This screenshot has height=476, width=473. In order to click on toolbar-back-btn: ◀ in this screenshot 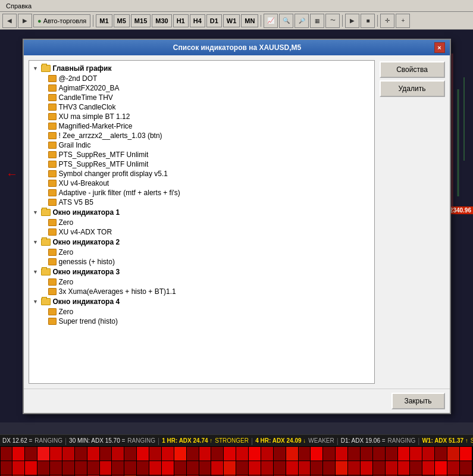, I will do `click(10, 21)`.